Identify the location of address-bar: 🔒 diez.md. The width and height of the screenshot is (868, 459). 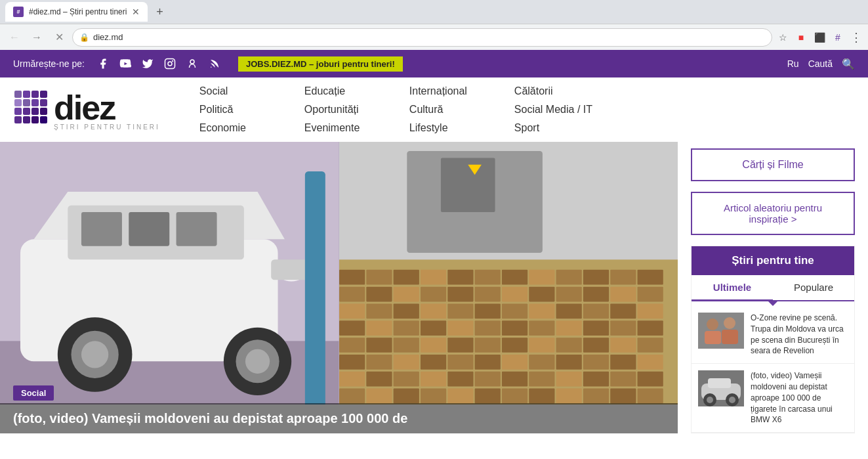
(423, 37).